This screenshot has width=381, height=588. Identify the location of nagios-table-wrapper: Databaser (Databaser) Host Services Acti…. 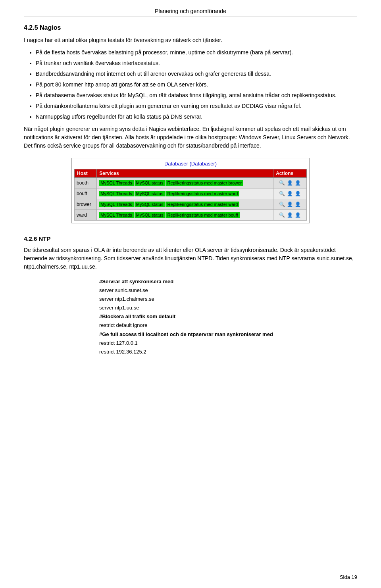
(190, 190).